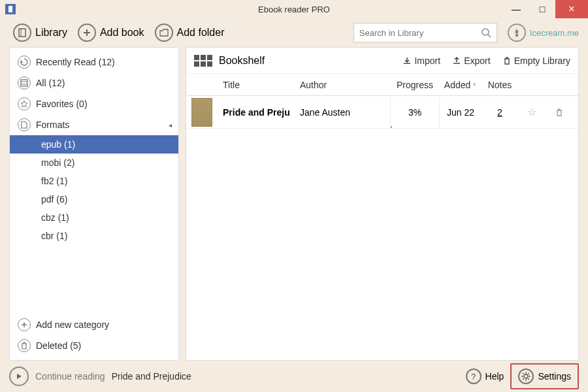  What do you see at coordinates (94, 199) in the screenshot?
I see `sidebar-format-pdf: pdf (6)` at bounding box center [94, 199].